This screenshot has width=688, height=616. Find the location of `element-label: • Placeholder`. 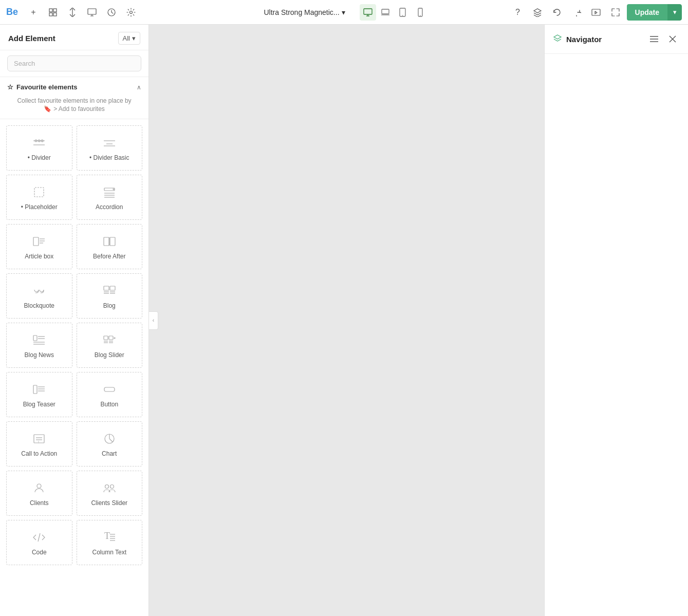

element-label: • Placeholder is located at coordinates (39, 208).